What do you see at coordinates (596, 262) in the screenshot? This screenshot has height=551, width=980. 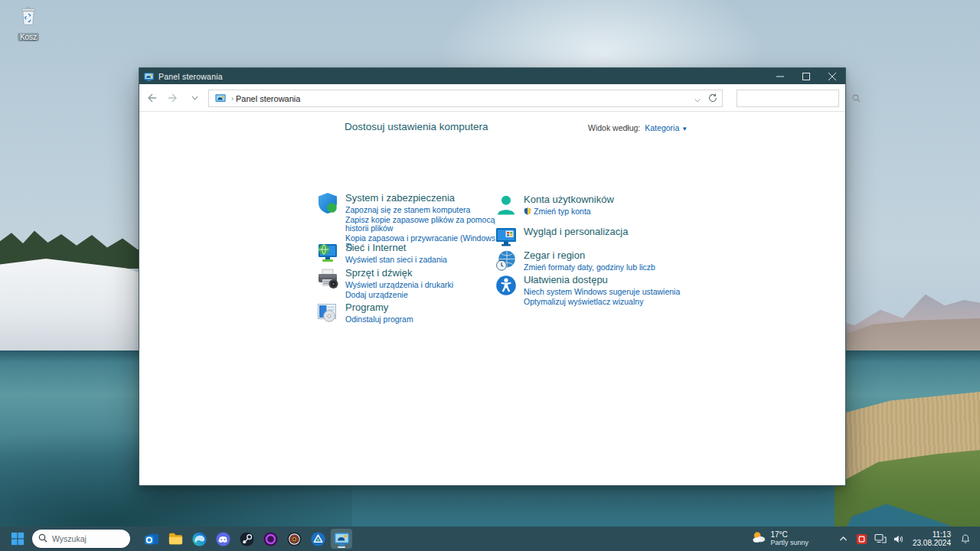 I see `category-clock-region: Zegar i regionZmień formaty daty, godzin…` at bounding box center [596, 262].